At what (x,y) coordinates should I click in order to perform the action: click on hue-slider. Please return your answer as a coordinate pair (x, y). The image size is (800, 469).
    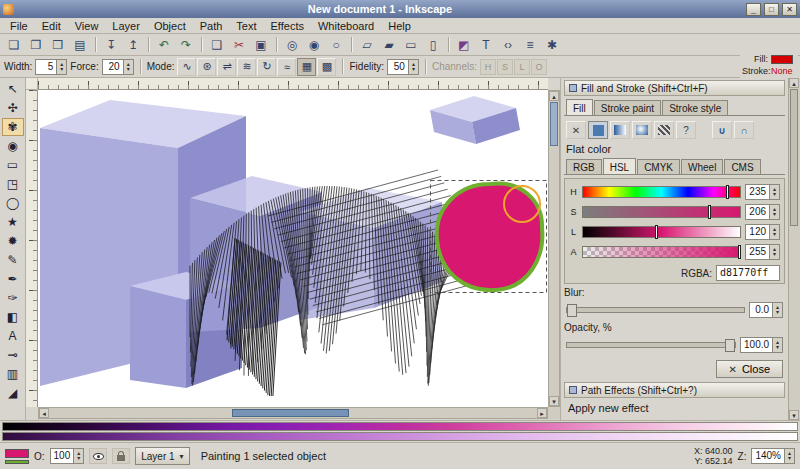
    Looking at the image, I should click on (662, 192).